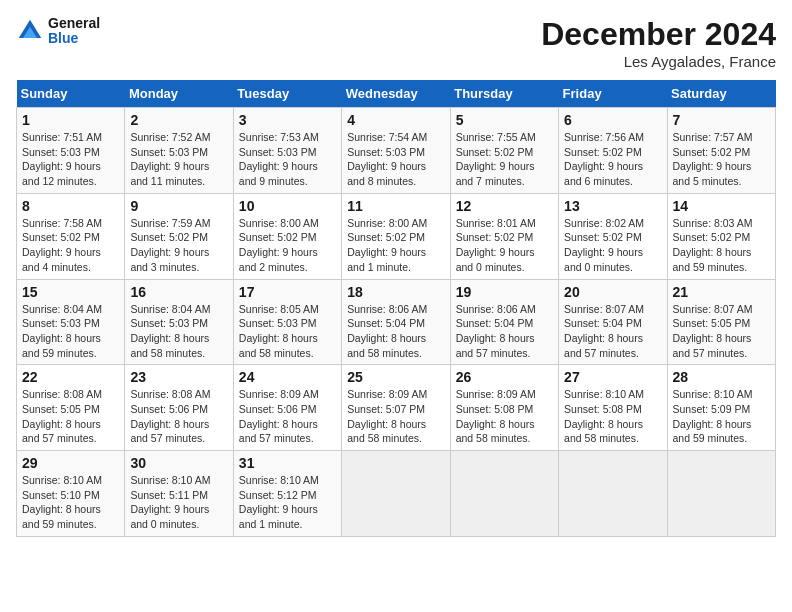 The width and height of the screenshot is (792, 612). I want to click on calendar-week-row: 8Sunrise: 7:58 AM Sunset: 5:02 PM Daylig…, so click(396, 236).